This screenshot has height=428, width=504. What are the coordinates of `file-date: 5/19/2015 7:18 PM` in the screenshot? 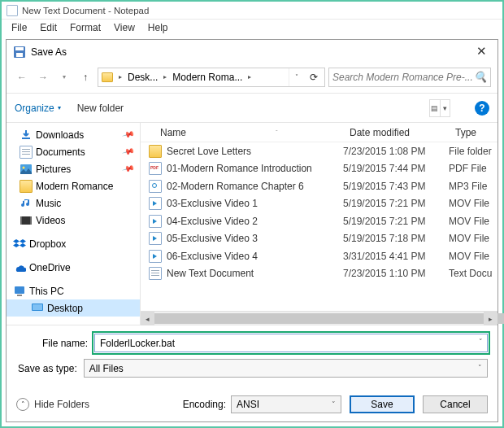 It's located at (396, 238).